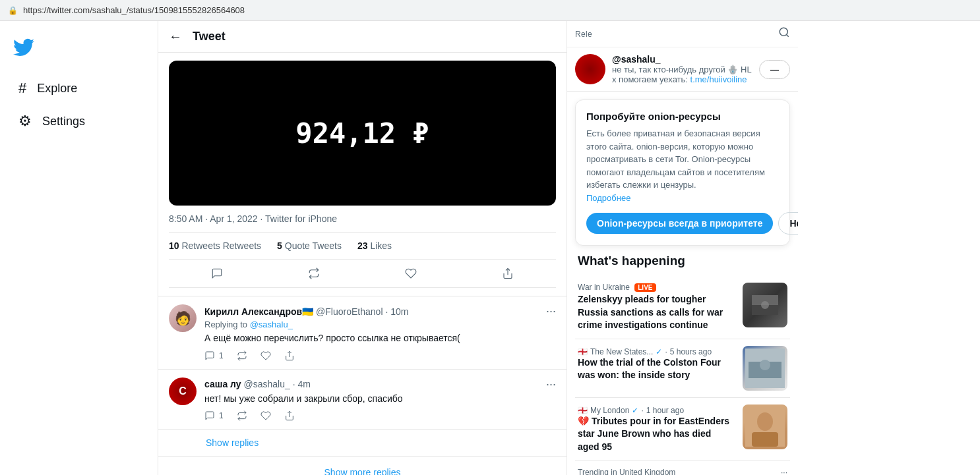  What do you see at coordinates (765, 305) in the screenshot?
I see `news-thumbnail-ukraine` at bounding box center [765, 305].